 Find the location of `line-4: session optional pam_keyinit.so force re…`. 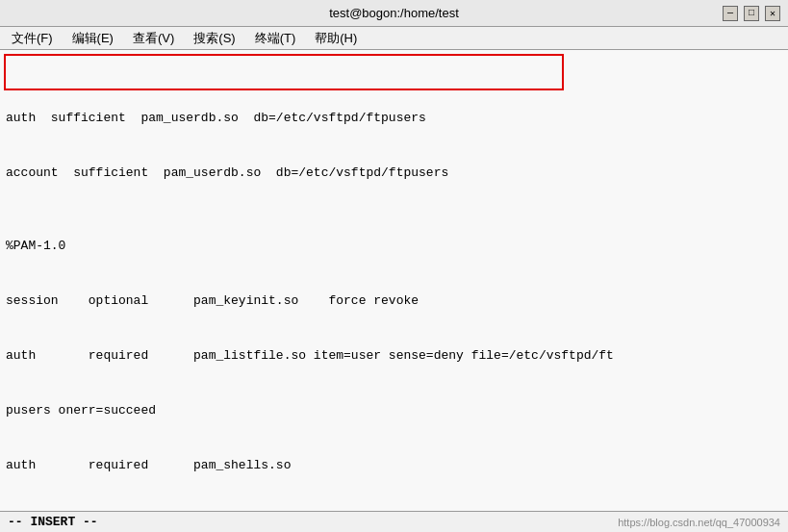

line-4: session optional pam_keyinit.so force re… is located at coordinates (394, 300).